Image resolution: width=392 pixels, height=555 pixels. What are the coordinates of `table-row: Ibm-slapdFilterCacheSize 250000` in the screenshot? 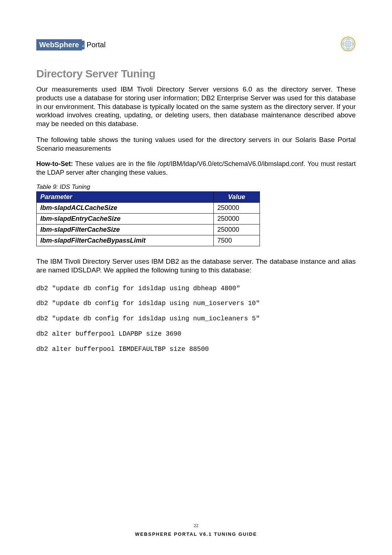 It's located at (148, 230).